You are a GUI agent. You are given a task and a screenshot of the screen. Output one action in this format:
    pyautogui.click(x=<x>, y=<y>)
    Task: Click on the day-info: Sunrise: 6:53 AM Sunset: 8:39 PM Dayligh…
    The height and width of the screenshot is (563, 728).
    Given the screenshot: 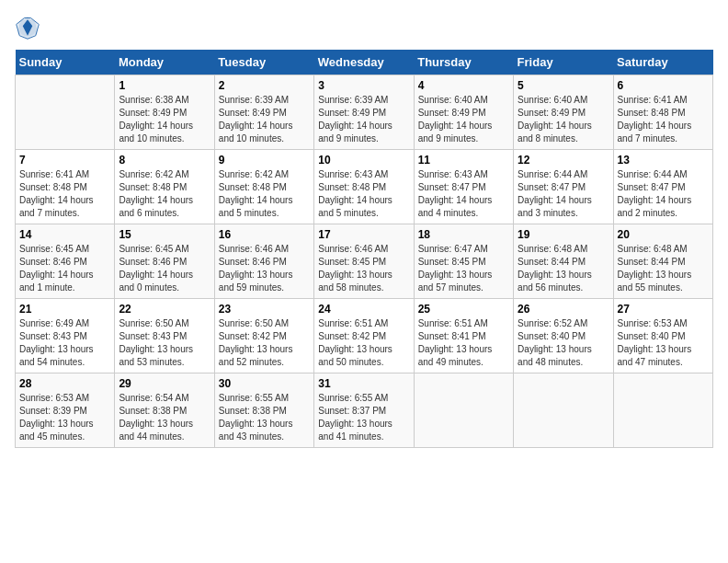 What is the action you would take?
    pyautogui.click(x=64, y=418)
    